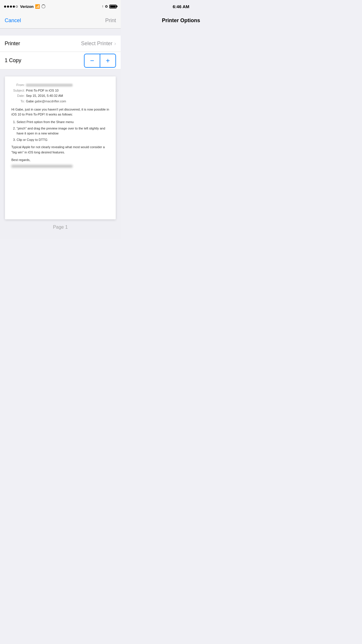  I want to click on printer-select-area: Select Printer ›, so click(99, 44).